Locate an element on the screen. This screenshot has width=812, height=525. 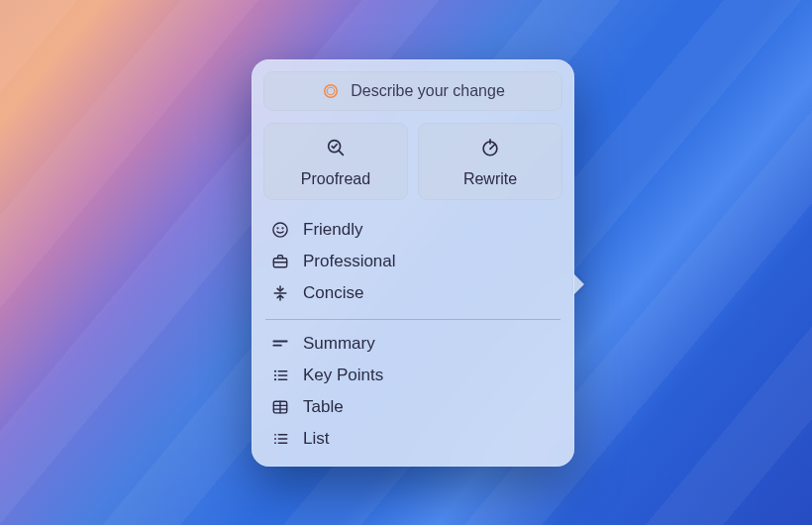
format-table: Table is located at coordinates (413, 407).